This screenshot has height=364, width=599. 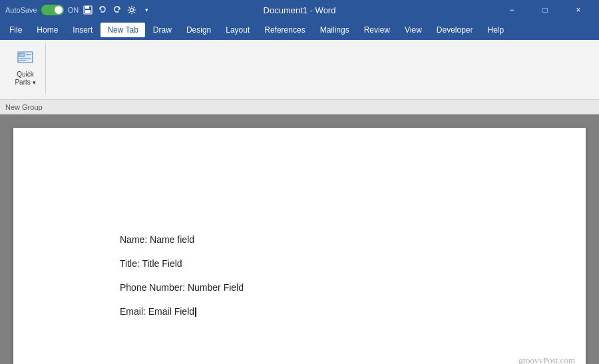 What do you see at coordinates (300, 287) in the screenshot?
I see `doc-line-phone: Phone Number: Number Field` at bounding box center [300, 287].